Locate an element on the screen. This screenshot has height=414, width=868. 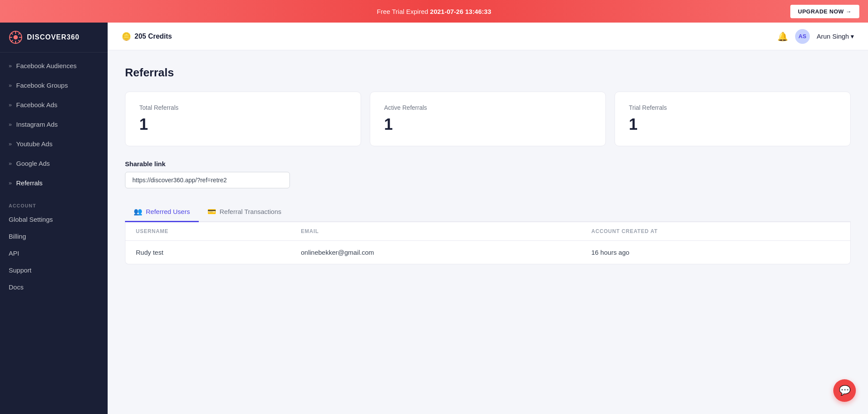
sidebar-item-facebook-groups: » Facebook Groups is located at coordinates (54, 85).